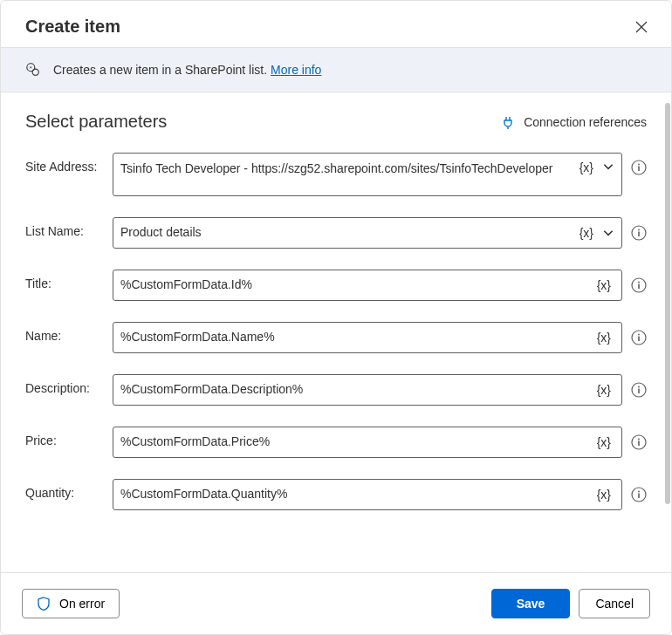 Image resolution: width=672 pixels, height=635 pixels. I want to click on site-address-input: Tsinfo Tech Developer - https://szg52.sh…, so click(367, 174).